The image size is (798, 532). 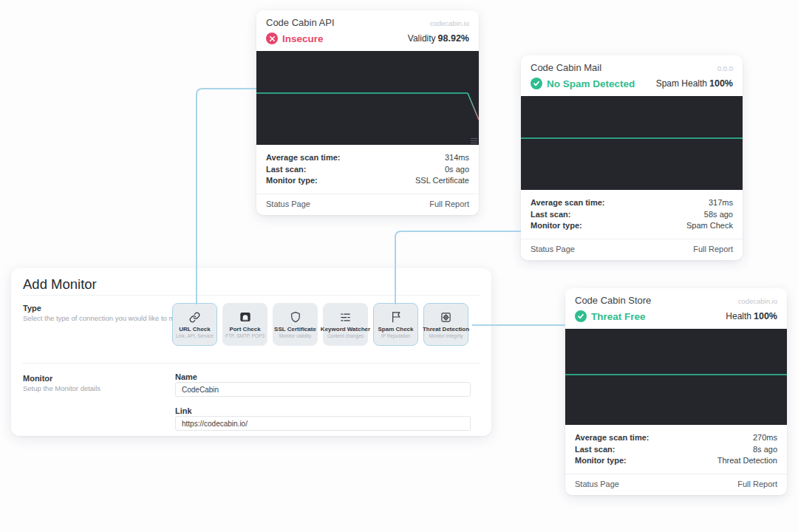 I want to click on tile-label: Threat Detection, so click(x=446, y=330).